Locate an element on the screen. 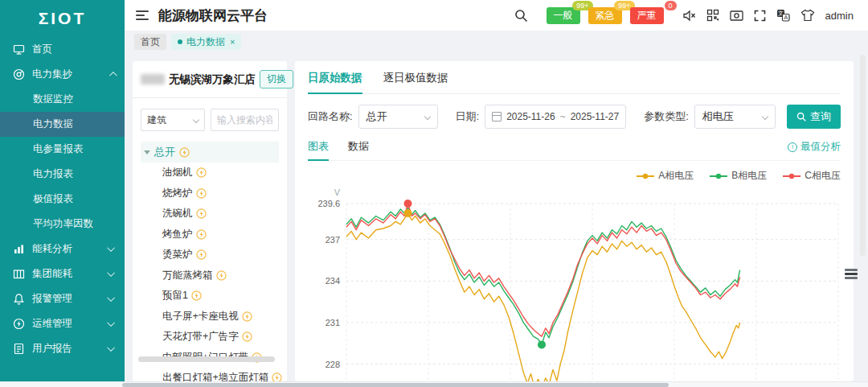 This screenshot has width=868, height=387. translate-icon: 文A is located at coordinates (783, 15).